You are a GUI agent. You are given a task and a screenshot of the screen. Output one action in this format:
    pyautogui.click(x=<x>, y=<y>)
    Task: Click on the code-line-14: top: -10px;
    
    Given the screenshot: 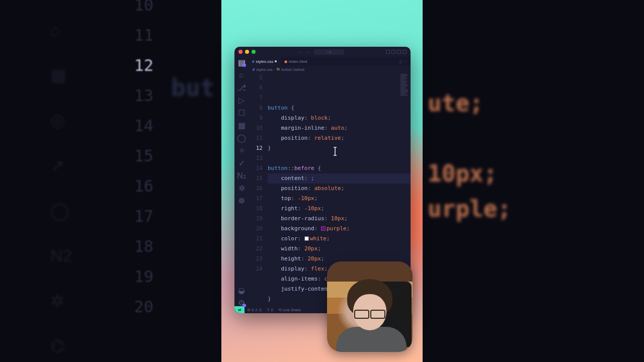 What is the action you would take?
    pyautogui.click(x=339, y=199)
    